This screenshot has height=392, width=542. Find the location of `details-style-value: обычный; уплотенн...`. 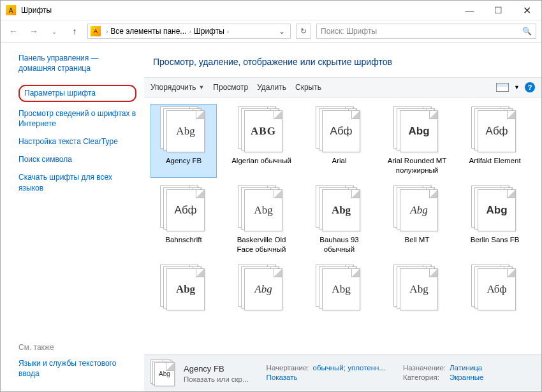

details-style-value: обычный; уплотенн... is located at coordinates (349, 368).